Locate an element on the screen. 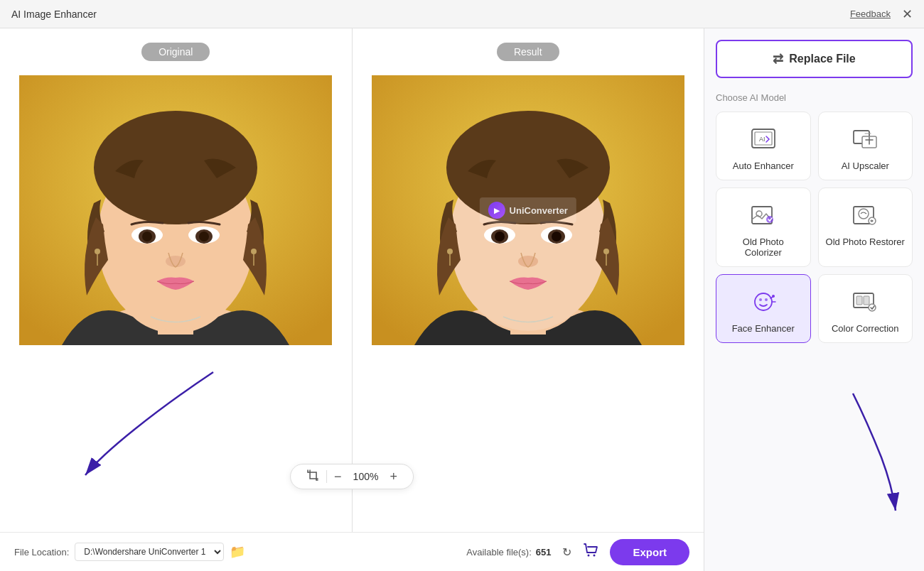 The image size is (924, 571). model-card-face-enhancer: Face Enhancer is located at coordinates (763, 308).